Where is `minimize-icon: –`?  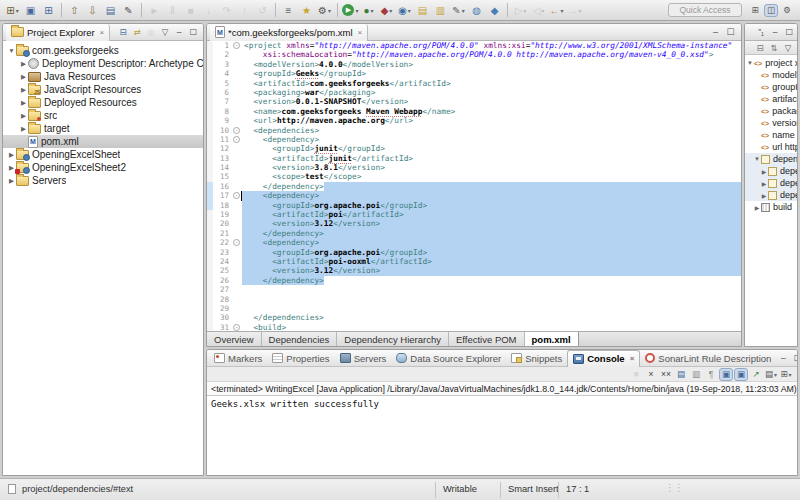
minimize-icon: – is located at coordinates (716, 32).